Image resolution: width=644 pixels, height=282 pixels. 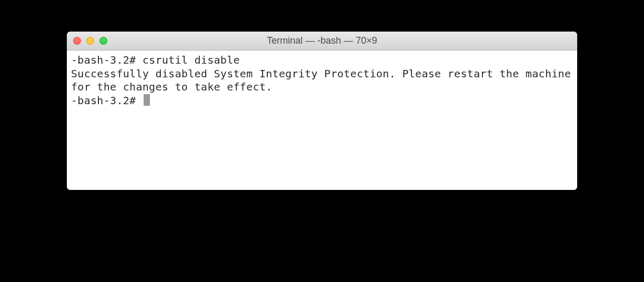 I want to click on prompt-text: -bash-3.2#, so click(x=107, y=100).